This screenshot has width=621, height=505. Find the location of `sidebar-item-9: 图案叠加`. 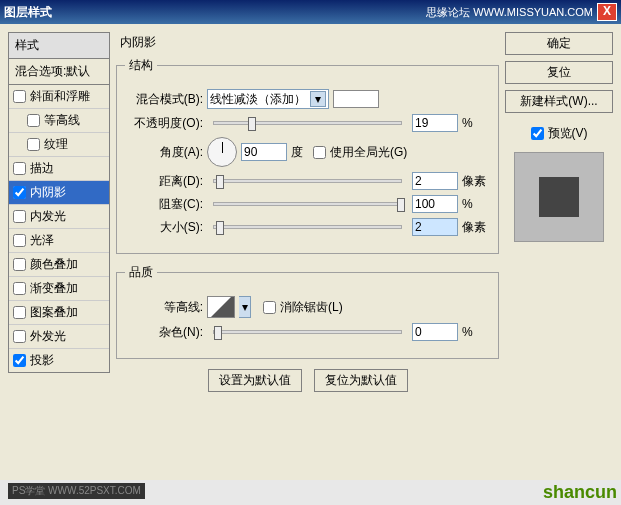

sidebar-item-9: 图案叠加 is located at coordinates (59, 312).